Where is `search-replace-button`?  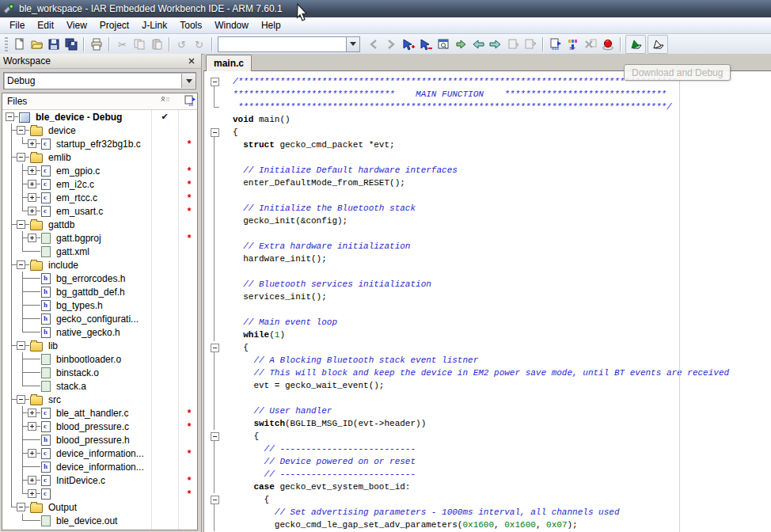 search-replace-button is located at coordinates (426, 44).